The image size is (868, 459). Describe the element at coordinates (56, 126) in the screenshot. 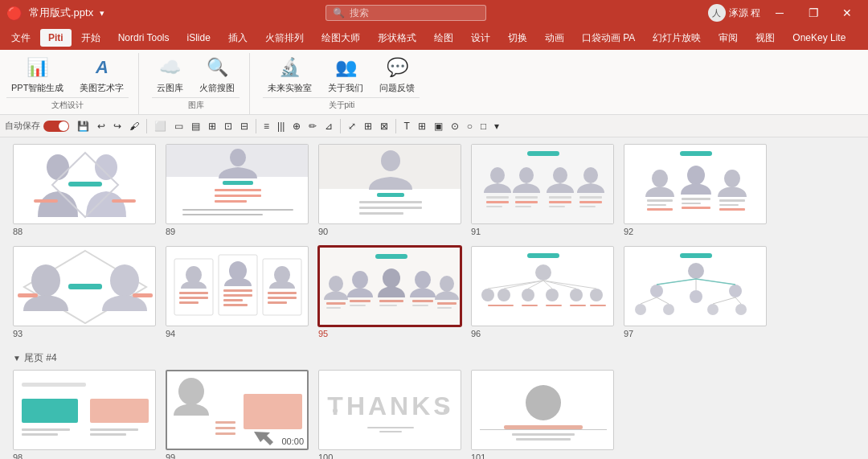

I see `autosave-toggle` at that location.